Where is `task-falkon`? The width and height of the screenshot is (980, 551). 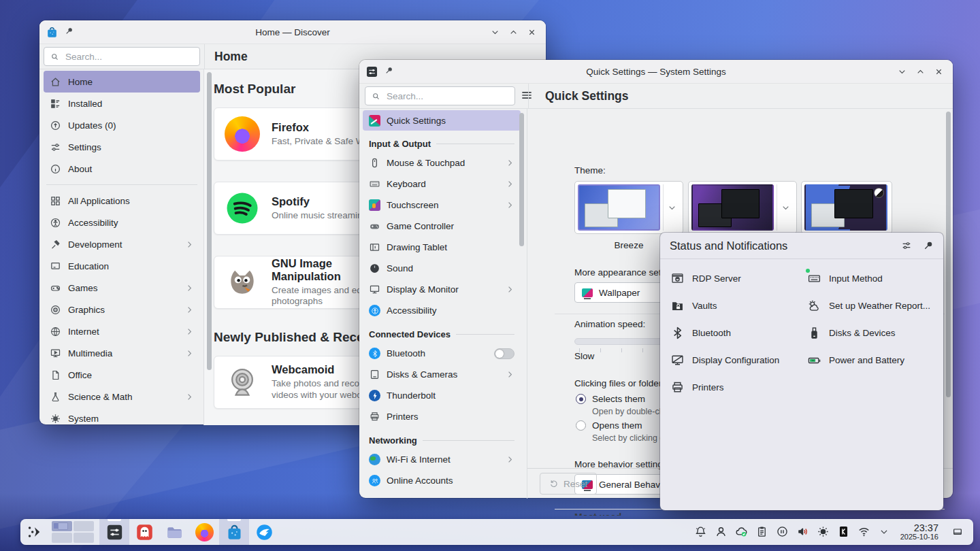
task-falkon is located at coordinates (264, 532).